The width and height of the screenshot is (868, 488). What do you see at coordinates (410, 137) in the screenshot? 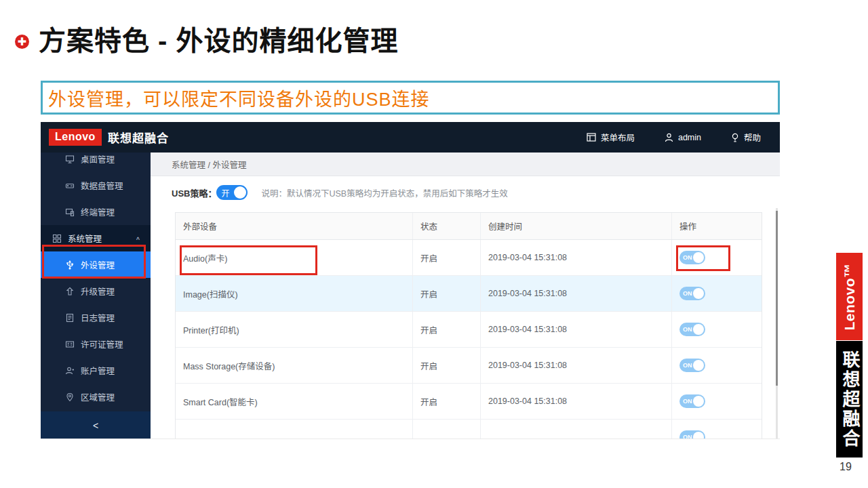
I see `app-header: Lenovo 联想超融合 菜单布局` at bounding box center [410, 137].